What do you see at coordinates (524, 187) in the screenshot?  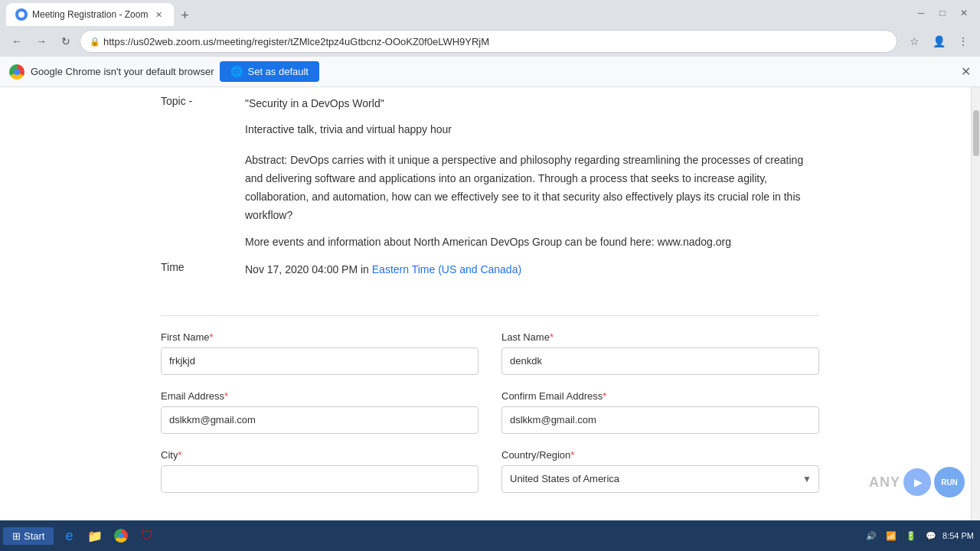 I see `abstract-body: DevOps carries with it unique a perspect…` at bounding box center [524, 187].